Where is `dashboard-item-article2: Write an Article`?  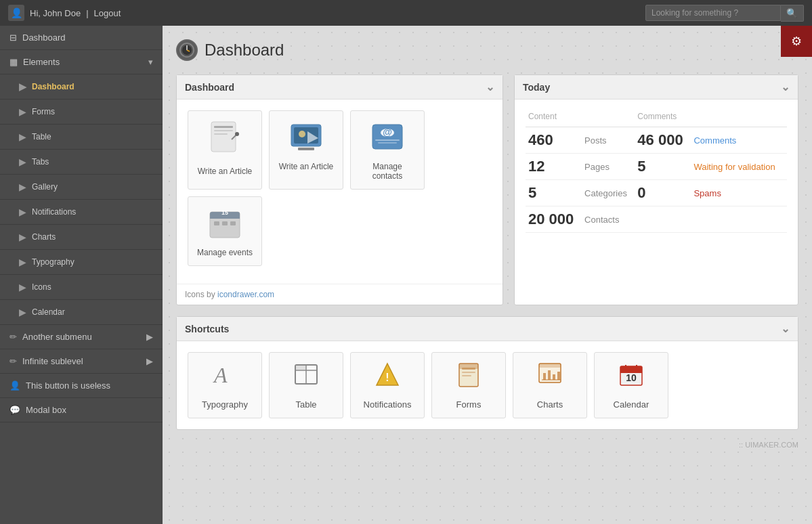 dashboard-item-article2: Write an Article is located at coordinates (306, 150).